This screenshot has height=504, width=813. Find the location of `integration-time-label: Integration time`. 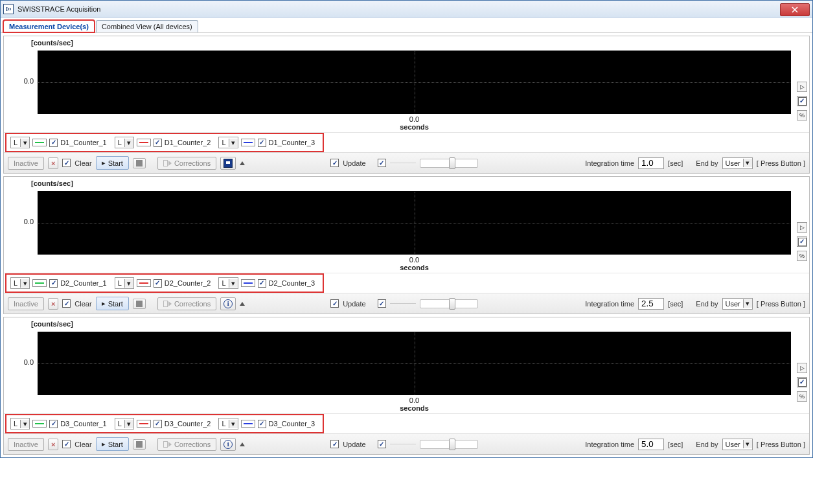

integration-time-label: Integration time is located at coordinates (610, 304).